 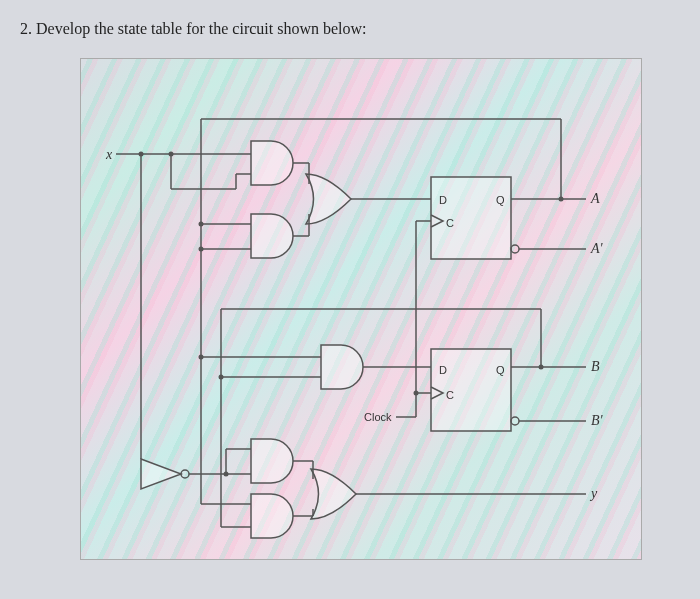 I want to click on flipflop-A, so click(x=471, y=218).